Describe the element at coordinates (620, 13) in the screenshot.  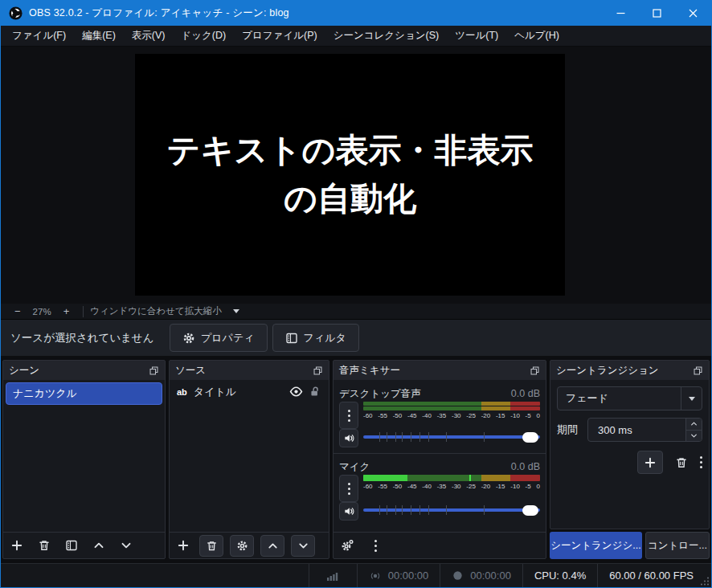
I see `minimize-button` at that location.